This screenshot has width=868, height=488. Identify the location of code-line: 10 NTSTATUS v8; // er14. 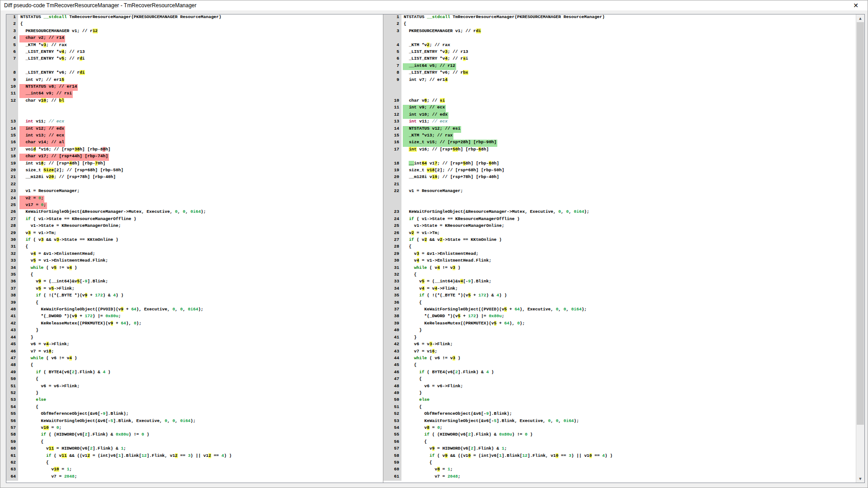
(194, 88).